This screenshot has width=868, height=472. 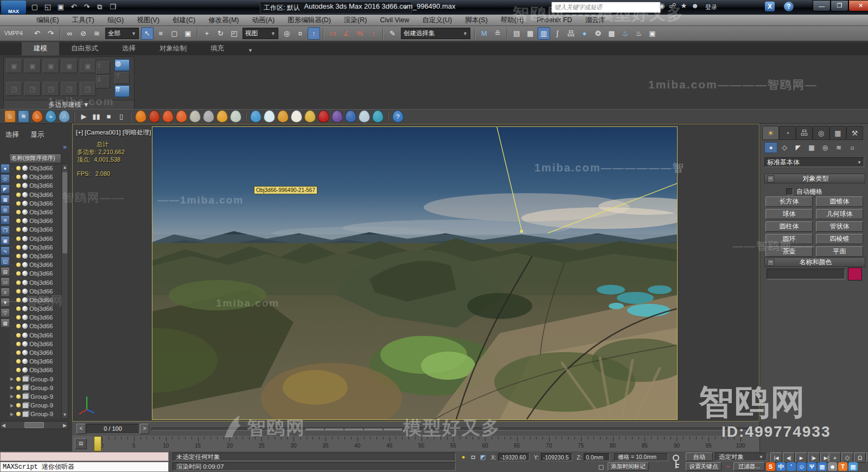 What do you see at coordinates (839, 148) in the screenshot?
I see `subcat-spacewarps: ≋` at bounding box center [839, 148].